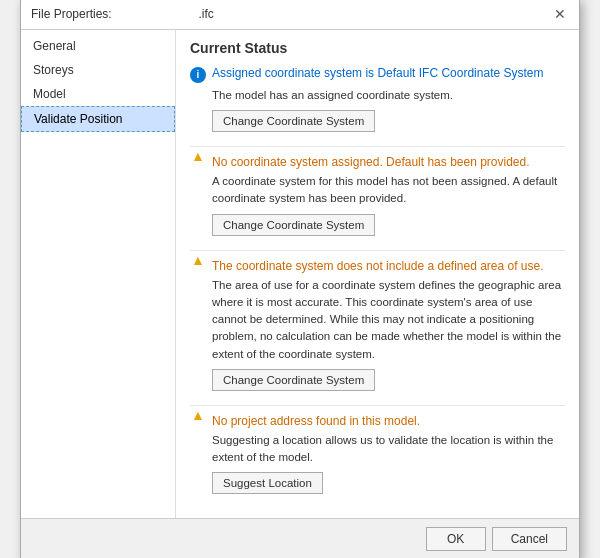 This screenshot has width=600, height=558. Describe the element at coordinates (378, 454) in the screenshot. I see `section-no-project-address: No project address found in this model. …` at that location.